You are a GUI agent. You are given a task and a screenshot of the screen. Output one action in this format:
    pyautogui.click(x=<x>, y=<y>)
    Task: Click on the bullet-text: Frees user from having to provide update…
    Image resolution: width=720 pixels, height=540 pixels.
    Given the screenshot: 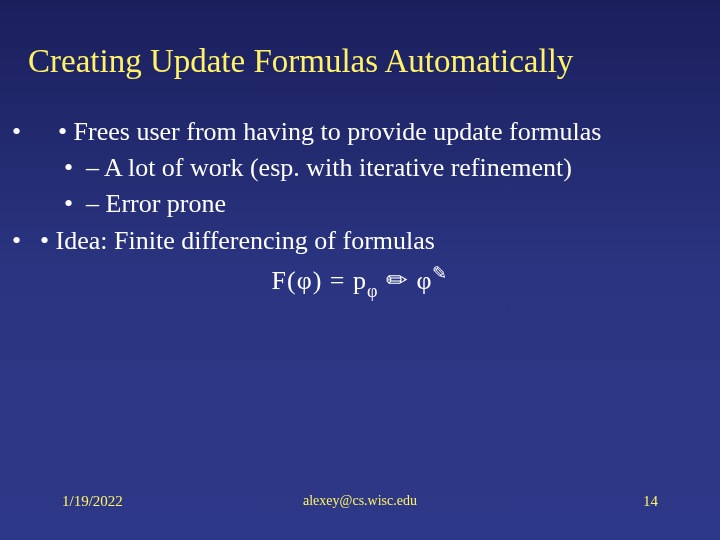 What is the action you would take?
    pyautogui.click(x=338, y=132)
    